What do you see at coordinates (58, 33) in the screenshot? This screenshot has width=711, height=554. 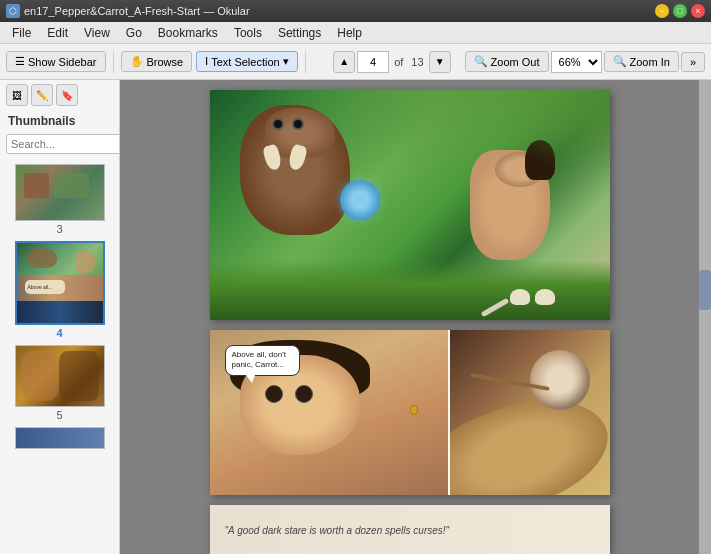 I see `menu-edit: Edit` at bounding box center [58, 33].